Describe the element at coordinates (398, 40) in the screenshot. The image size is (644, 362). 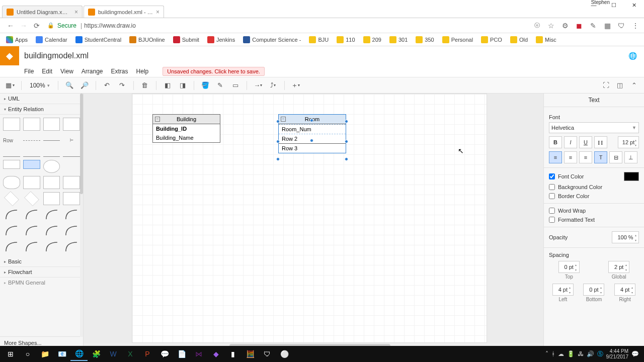
I see `bookmark-301: 301` at that location.